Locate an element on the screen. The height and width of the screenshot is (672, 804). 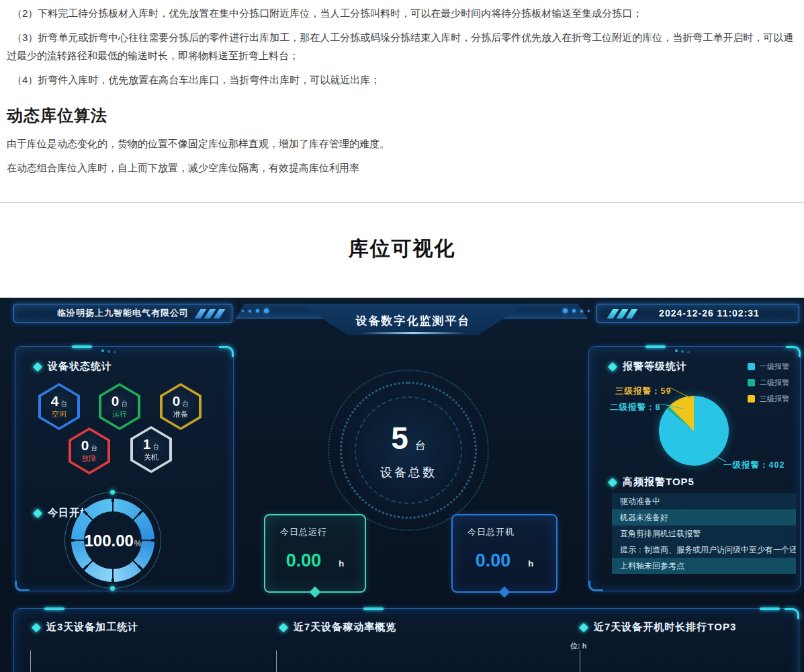
status-hexagon: 0台 运行 is located at coordinates (120, 407).